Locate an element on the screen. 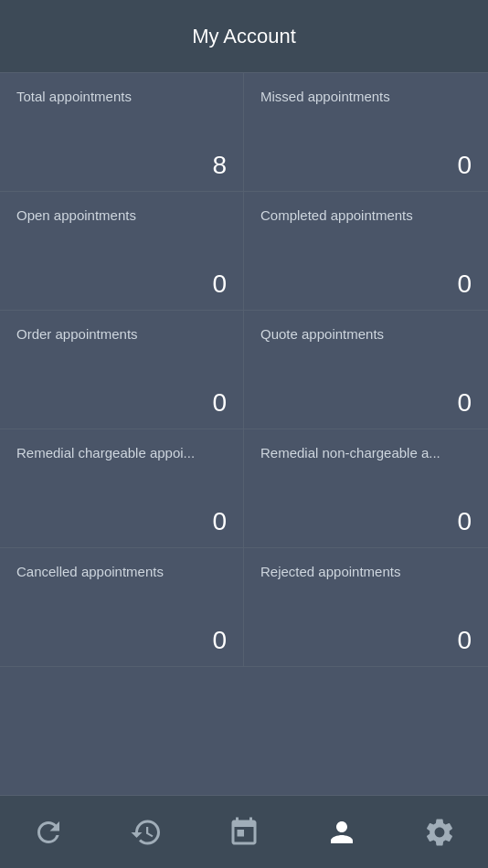 The width and height of the screenshot is (488, 868). stat-cell: Total appointments8 is located at coordinates (122, 132).